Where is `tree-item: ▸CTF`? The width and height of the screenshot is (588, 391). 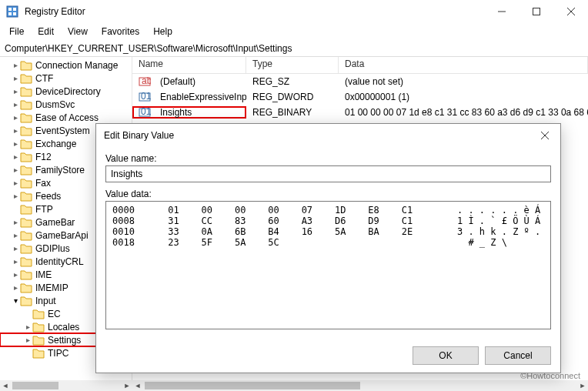
tree-item: ▸CTF is located at coordinates (66, 79).